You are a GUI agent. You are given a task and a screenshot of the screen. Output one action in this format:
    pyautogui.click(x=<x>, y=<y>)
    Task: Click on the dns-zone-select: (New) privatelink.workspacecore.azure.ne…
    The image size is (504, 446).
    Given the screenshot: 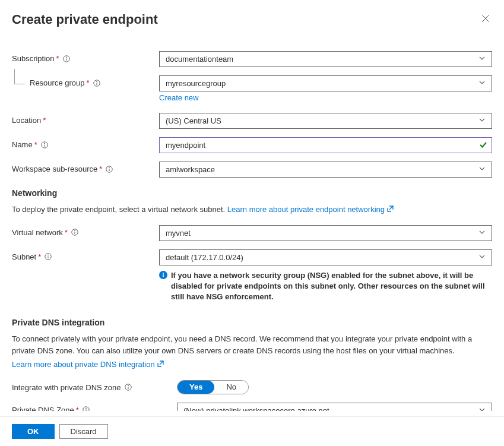 What is the action you would take?
    pyautogui.click(x=335, y=407)
    